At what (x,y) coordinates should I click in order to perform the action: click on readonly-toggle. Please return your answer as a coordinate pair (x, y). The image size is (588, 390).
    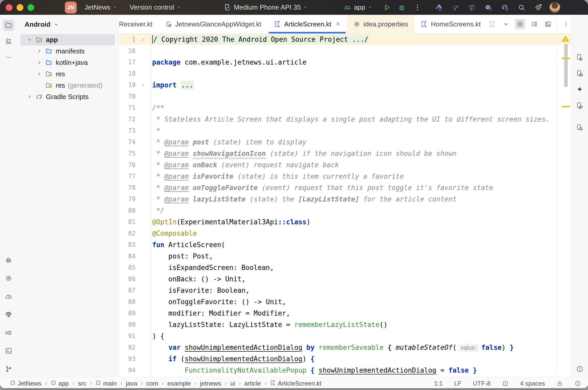
    Looking at the image, I should click on (560, 384).